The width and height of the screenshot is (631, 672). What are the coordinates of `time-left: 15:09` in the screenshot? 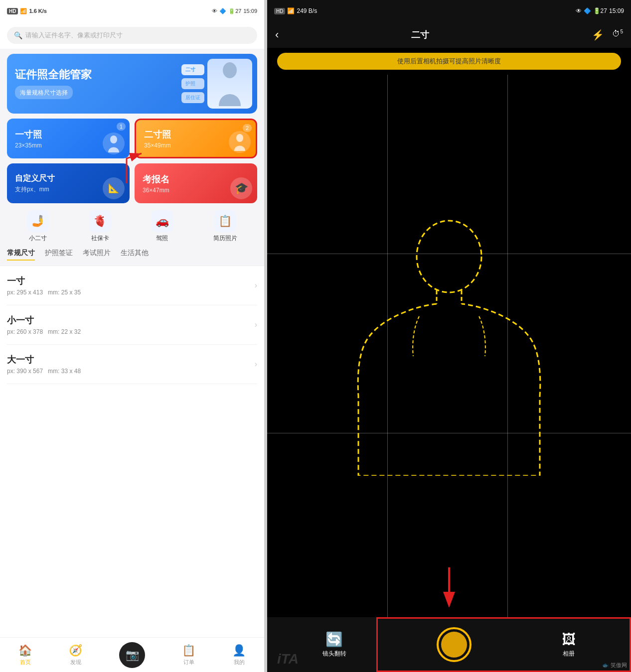 It's located at (250, 11).